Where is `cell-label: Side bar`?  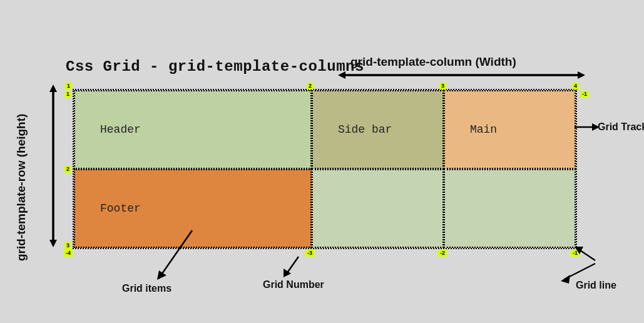
cell-label: Side bar is located at coordinates (365, 130).